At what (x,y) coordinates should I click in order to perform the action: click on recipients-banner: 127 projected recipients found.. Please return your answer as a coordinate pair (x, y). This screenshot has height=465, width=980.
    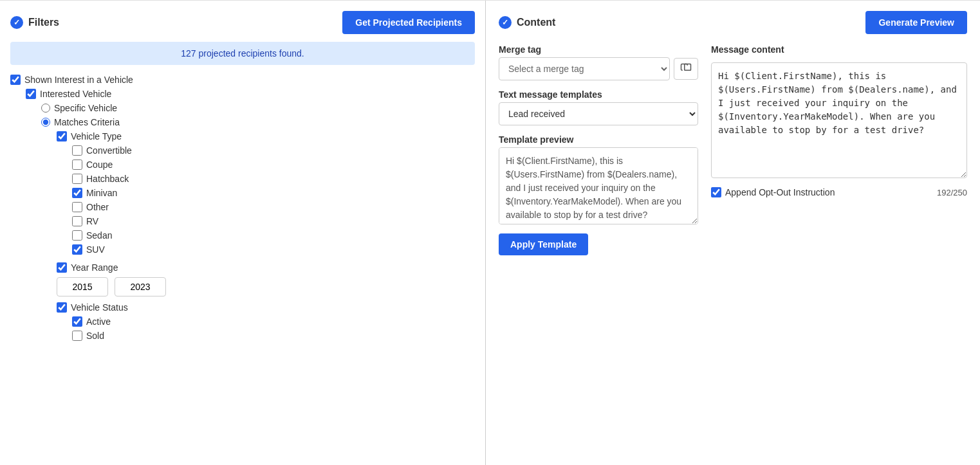
    Looking at the image, I should click on (243, 53).